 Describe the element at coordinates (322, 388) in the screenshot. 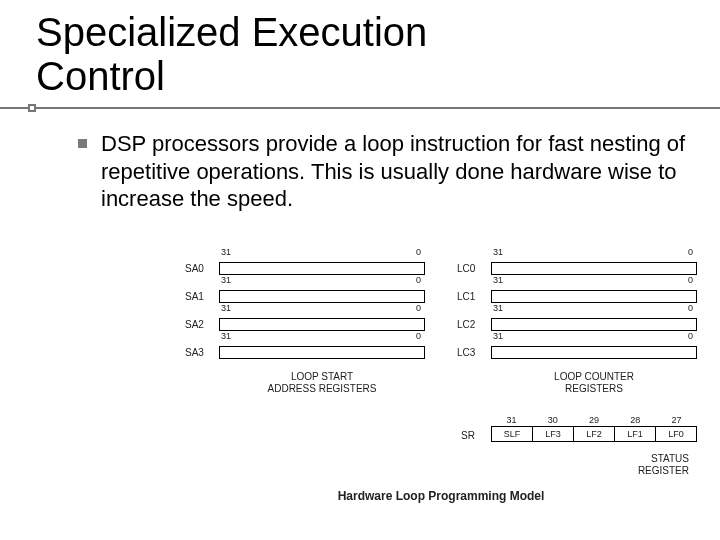

I see `caption-line: ADDRESS REGISTERS` at that location.